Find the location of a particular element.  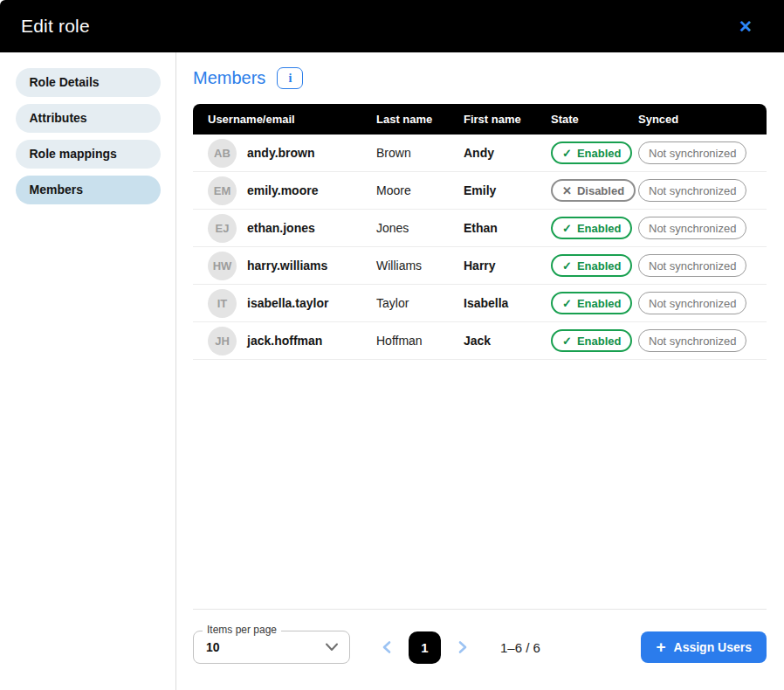

table-row: AB andy.brown Brown Andy ✓Enabled Not sy… is located at coordinates (480, 154).